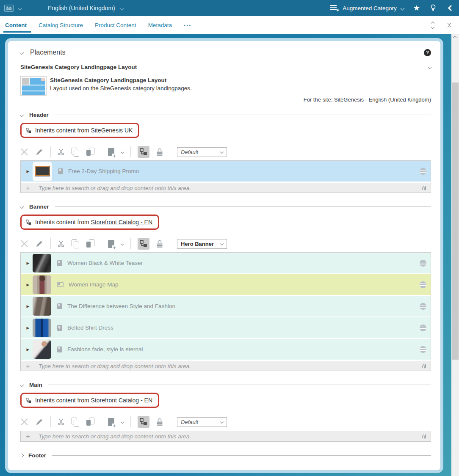 The width and height of the screenshot is (459, 476). Describe the element at coordinates (61, 25) in the screenshot. I see `tab-catalog-structure: Catalog Structure` at that location.